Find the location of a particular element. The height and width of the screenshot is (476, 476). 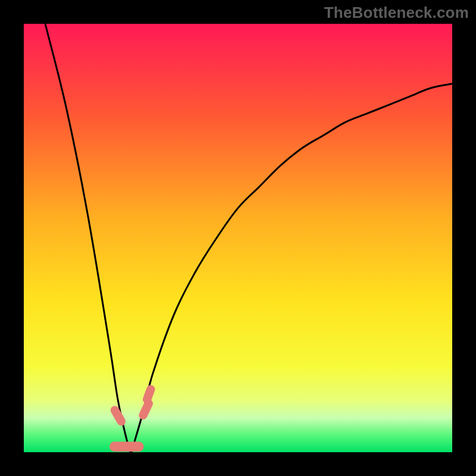

watermark-text: TheBottleneck.com is located at coordinates (396, 13).